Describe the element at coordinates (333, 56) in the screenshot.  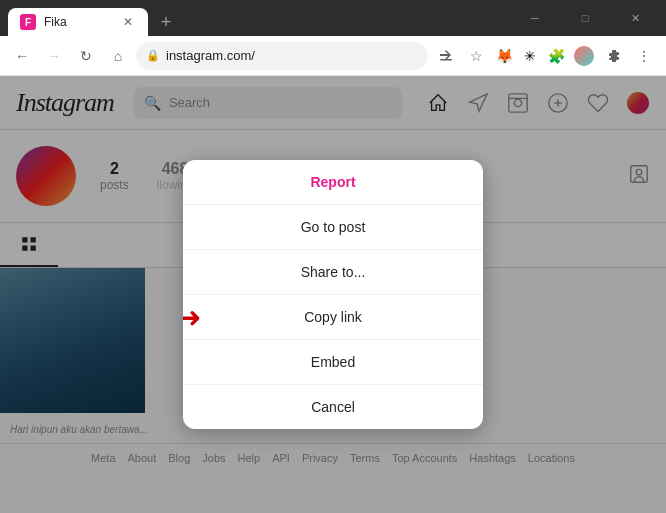
I see `navigation-bar: ← → ↻ ⌂ 🔒 instagram.com/ ☆ 🦊 ✳ 🧩 ⋮` at that location.